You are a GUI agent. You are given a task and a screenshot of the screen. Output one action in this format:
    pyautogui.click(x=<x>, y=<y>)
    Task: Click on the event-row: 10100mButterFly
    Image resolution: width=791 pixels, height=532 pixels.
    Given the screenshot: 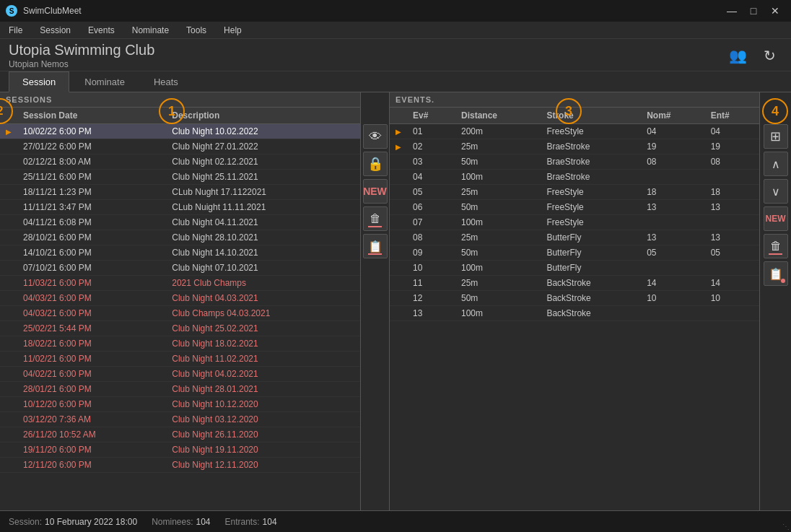 What is the action you would take?
    pyautogui.click(x=574, y=269)
    